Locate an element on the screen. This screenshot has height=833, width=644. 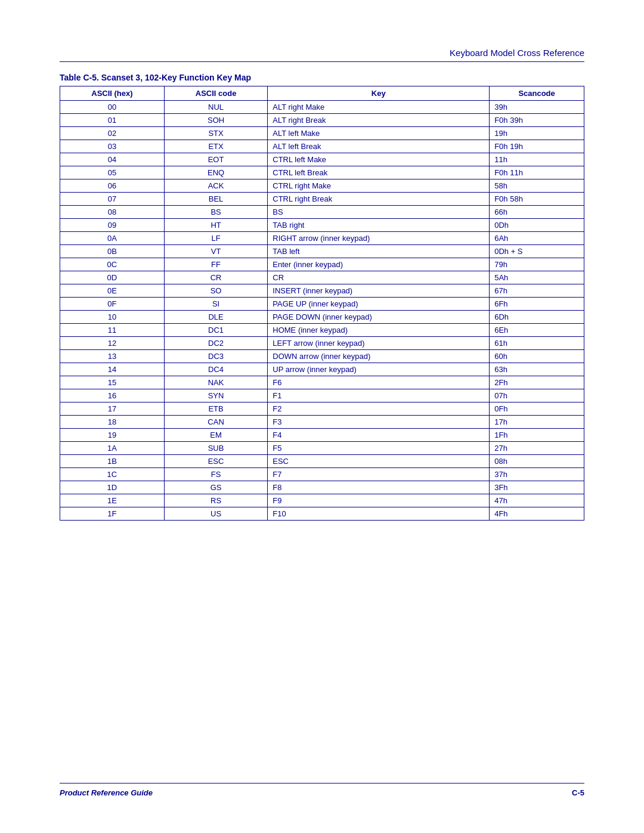
table-cell-22-1: SYN is located at coordinates (216, 396).